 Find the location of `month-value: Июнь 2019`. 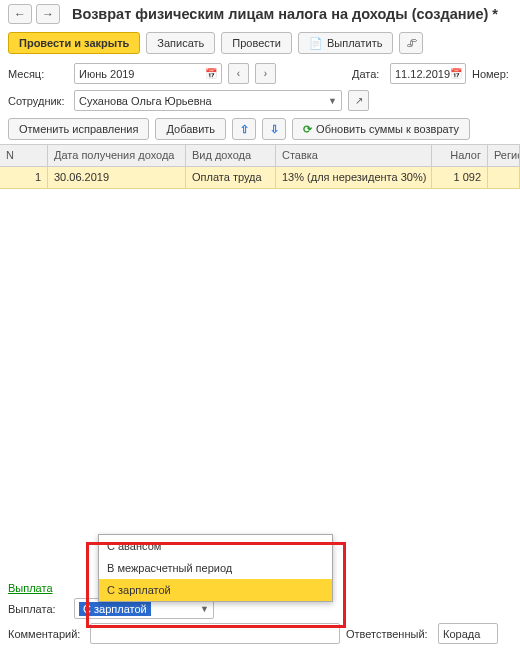

month-value: Июнь 2019 is located at coordinates (107, 74).